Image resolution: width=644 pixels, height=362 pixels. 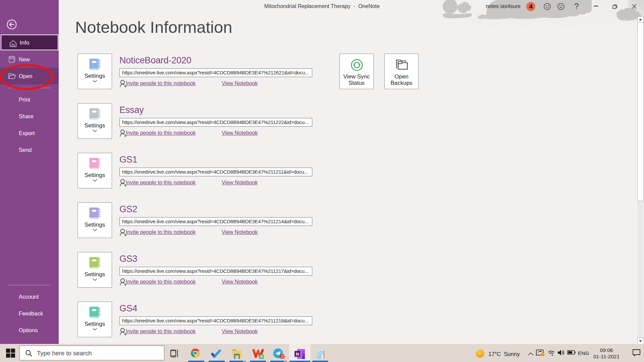 I want to click on svg-text: ..27, so click(x=282, y=357).